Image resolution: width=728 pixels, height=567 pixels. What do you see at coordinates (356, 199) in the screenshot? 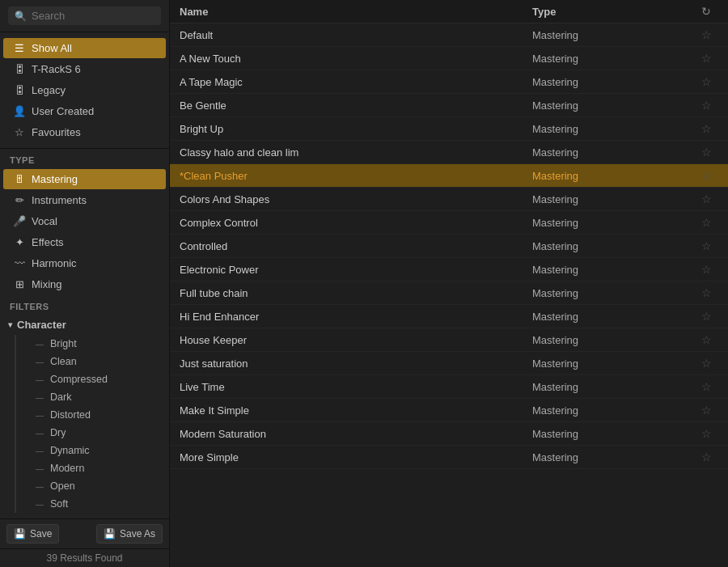
I see `row-name: Colors And Shapes` at bounding box center [356, 199].